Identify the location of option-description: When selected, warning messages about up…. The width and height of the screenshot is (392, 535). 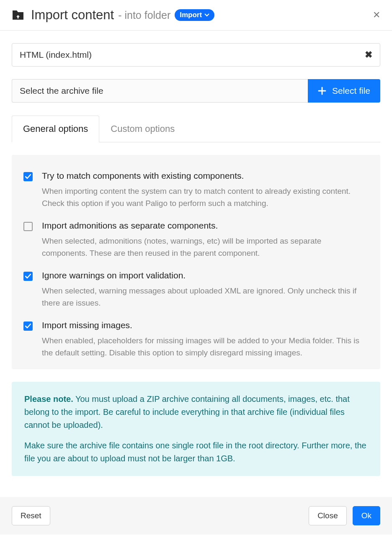
(205, 297).